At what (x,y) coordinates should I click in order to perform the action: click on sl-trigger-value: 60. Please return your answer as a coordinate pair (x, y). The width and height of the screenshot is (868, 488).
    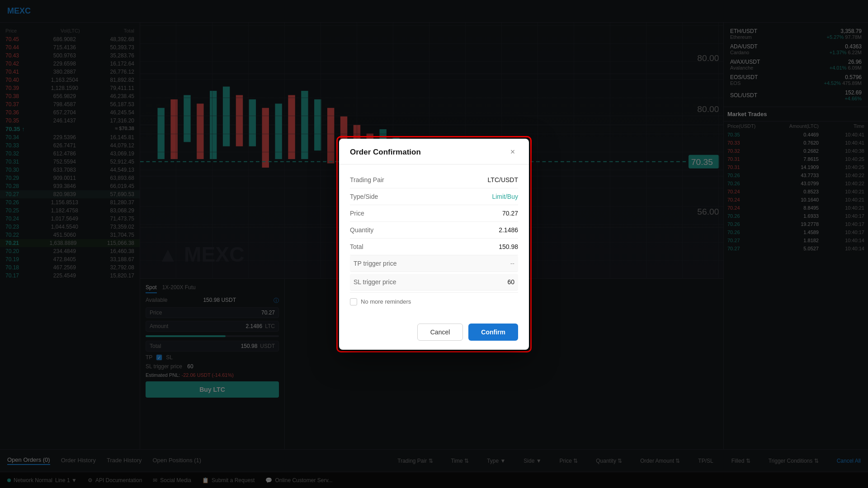
    Looking at the image, I should click on (511, 282).